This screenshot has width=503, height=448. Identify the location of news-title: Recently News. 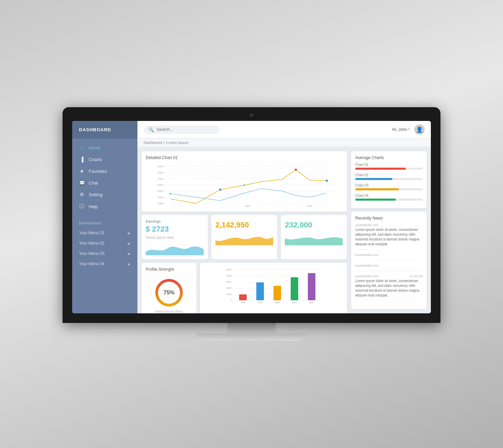
(389, 218).